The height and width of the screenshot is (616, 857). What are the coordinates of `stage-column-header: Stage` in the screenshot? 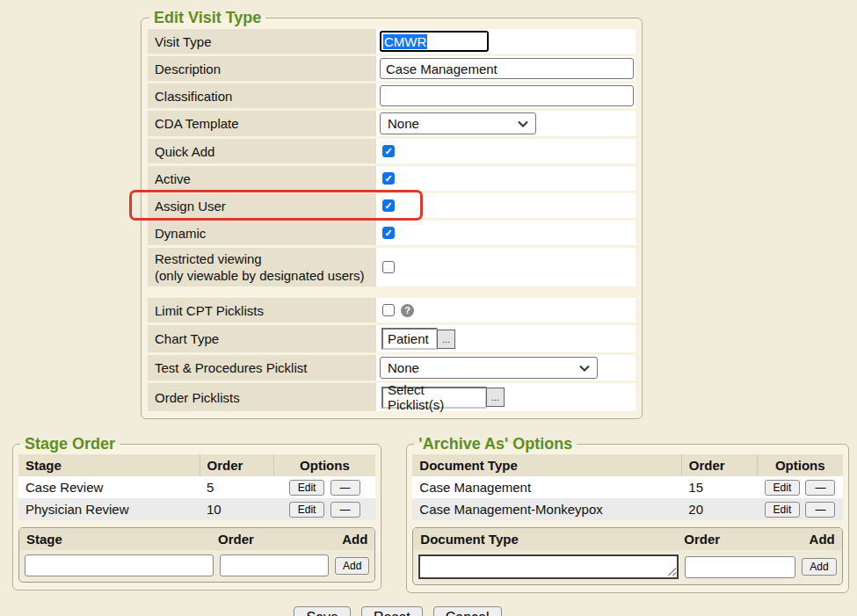 It's located at (109, 466).